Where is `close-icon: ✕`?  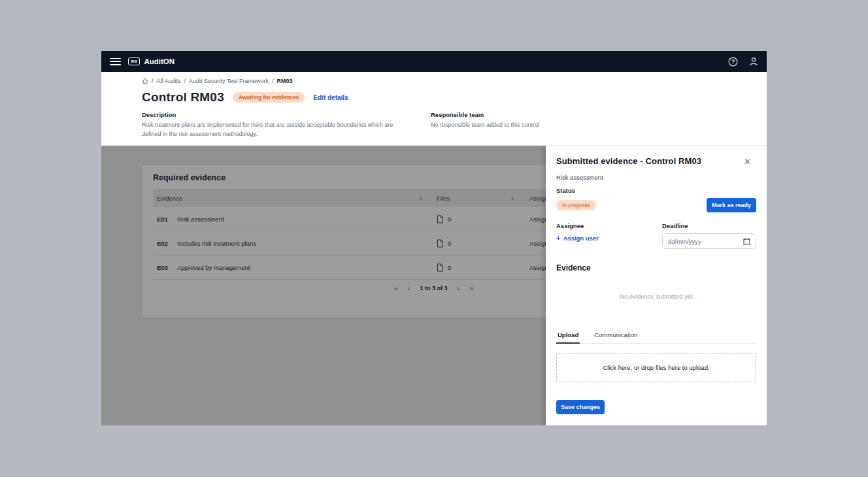
close-icon: ✕ is located at coordinates (748, 162).